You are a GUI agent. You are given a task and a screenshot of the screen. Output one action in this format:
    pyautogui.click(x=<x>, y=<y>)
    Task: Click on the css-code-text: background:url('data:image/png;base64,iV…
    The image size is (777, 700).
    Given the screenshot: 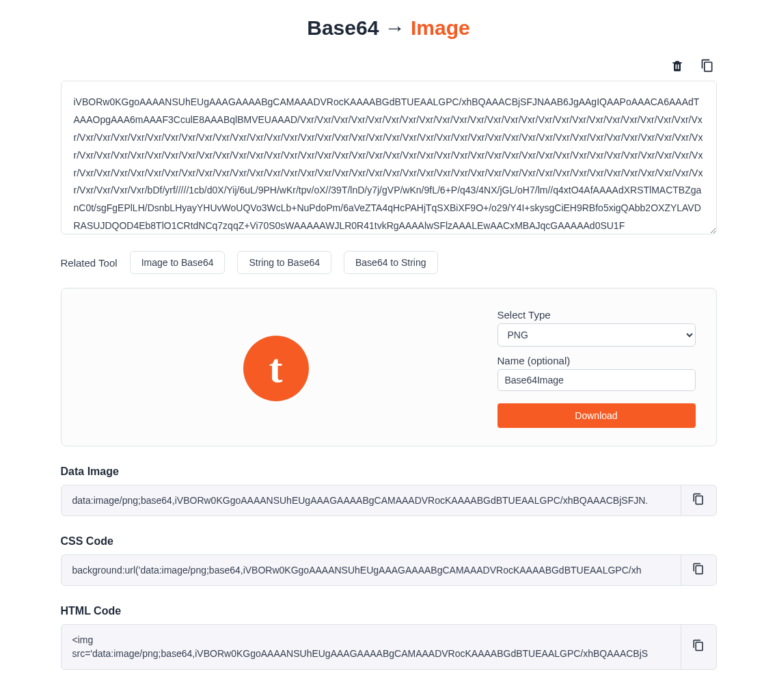 What is the action you would take?
    pyautogui.click(x=371, y=570)
    